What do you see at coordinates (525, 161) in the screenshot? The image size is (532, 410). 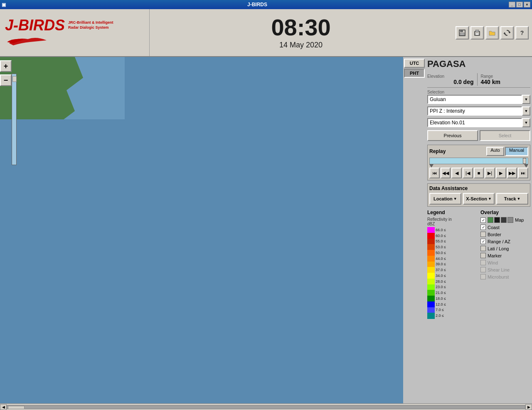 I see `replay-slider-thumb` at bounding box center [525, 161].